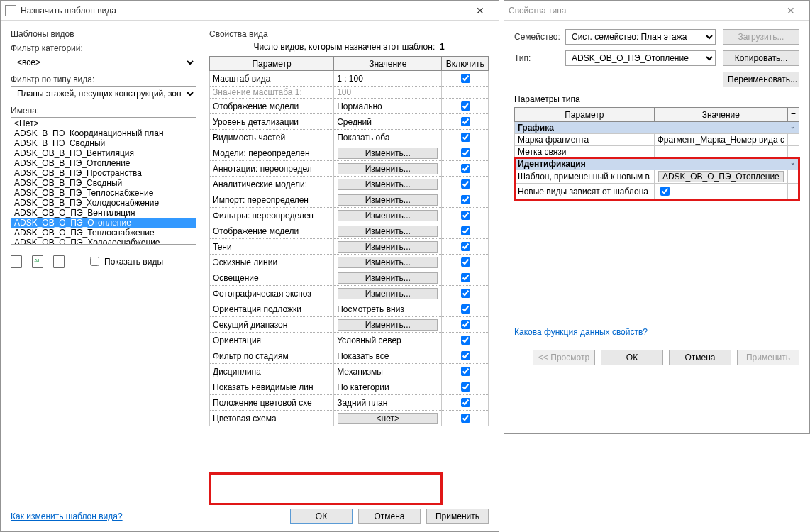  I want to click on param-cell: Уровень детализации, so click(272, 122).